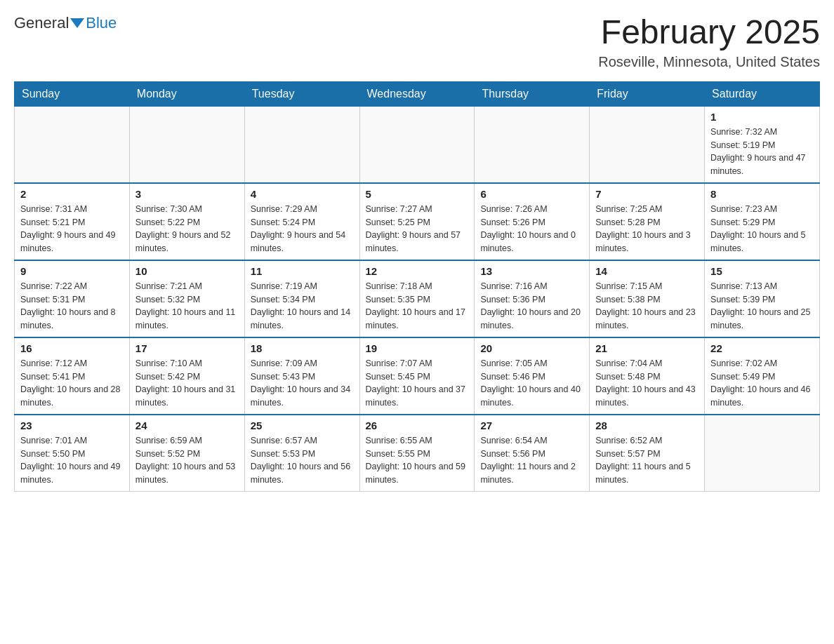 This screenshot has height=644, width=834. What do you see at coordinates (302, 229) in the screenshot?
I see `day-info: Sunrise: 7:29 AMSunset: 5:24 PMDaylight:…` at bounding box center [302, 229].